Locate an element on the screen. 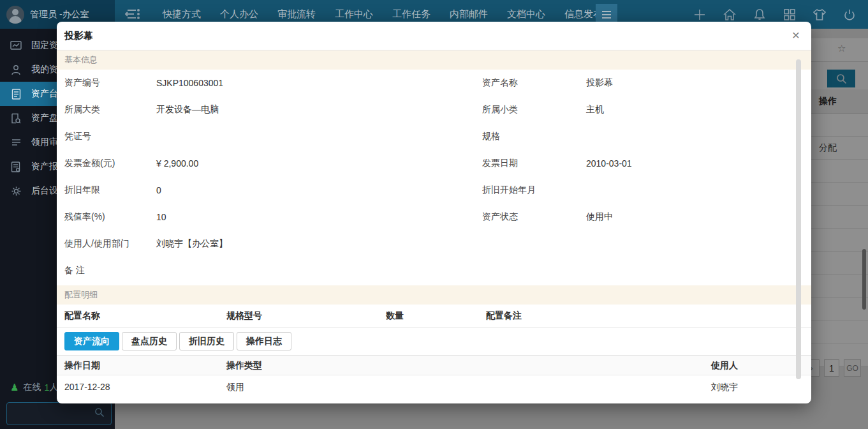 The height and width of the screenshot is (429, 868). flow-table-header: 操作日期 操作类型 使用人 is located at coordinates (434, 365).